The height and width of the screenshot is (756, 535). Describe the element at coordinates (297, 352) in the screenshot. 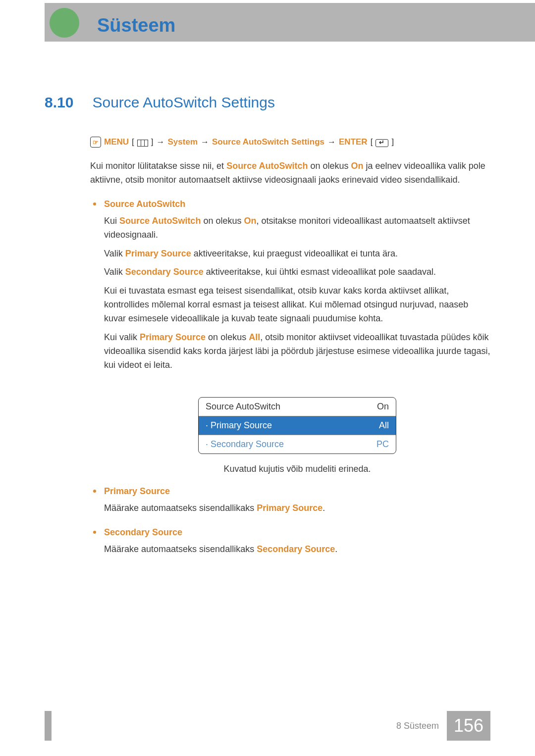

I see `sas-p5: Kui valik Primary Source on olekus All, …` at that location.